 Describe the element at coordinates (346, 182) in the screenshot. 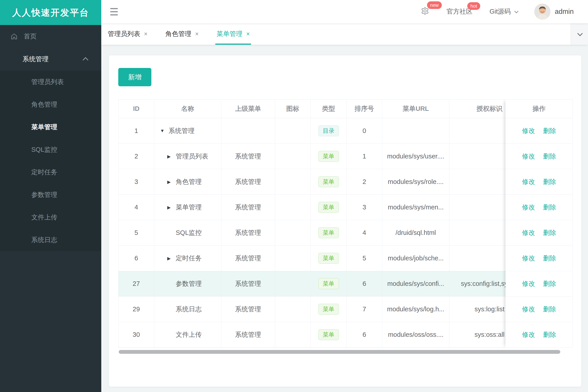

I see `table-row: 3 ▶角色管理 系统管理 菜单 2 modules/sys/role....` at that location.